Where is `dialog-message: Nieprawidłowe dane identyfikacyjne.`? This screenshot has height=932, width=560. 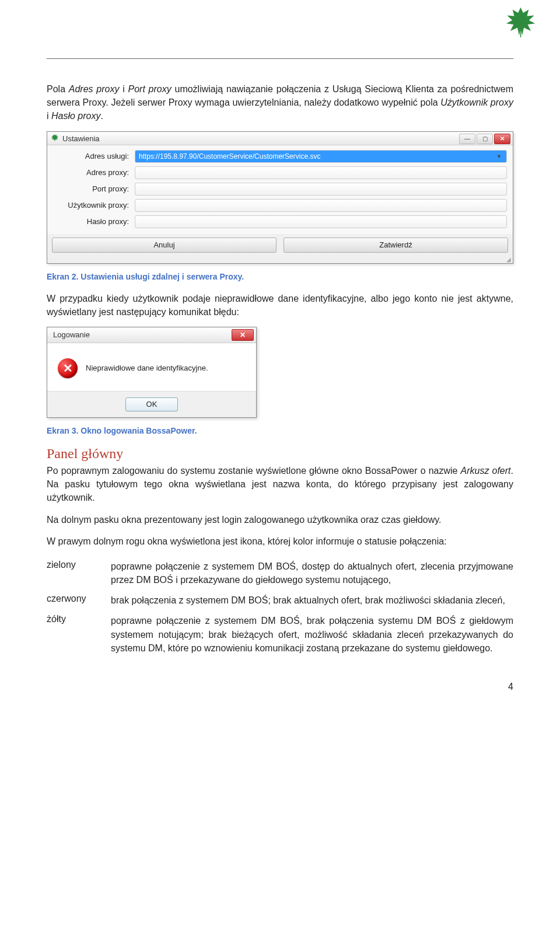 dialog-message: Nieprawidłowe dane identyfikacyjne. is located at coordinates (147, 368).